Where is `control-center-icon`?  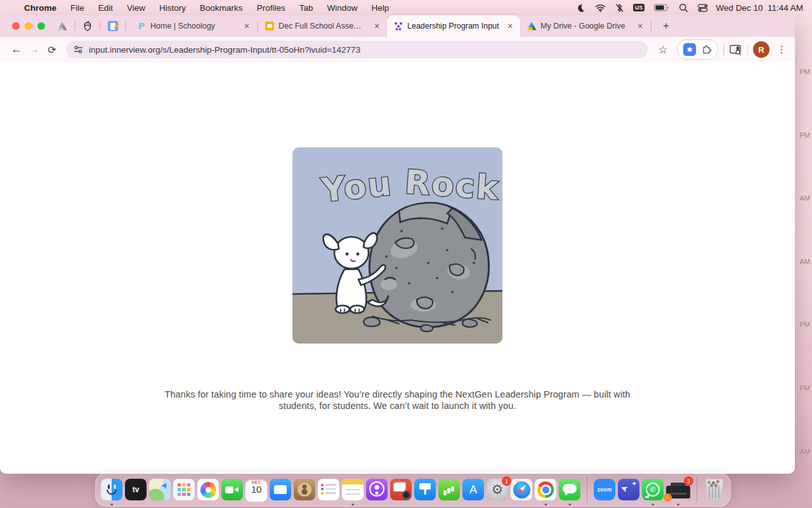
control-center-icon is located at coordinates (703, 8).